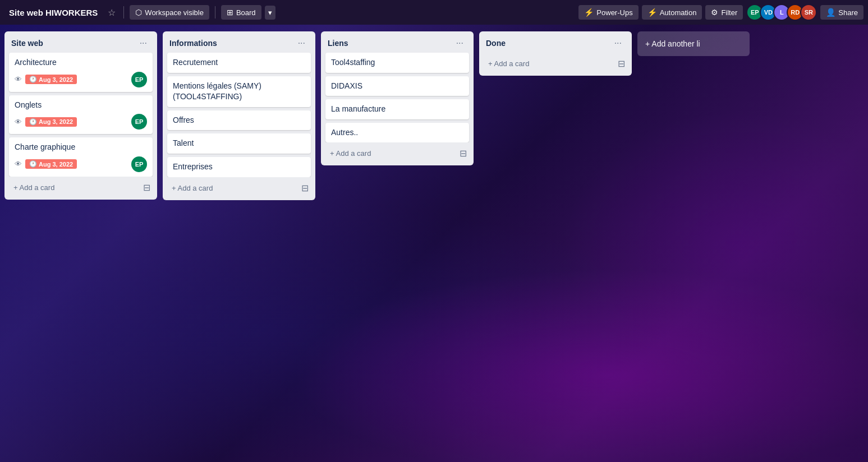 The height and width of the screenshot is (462, 868). What do you see at coordinates (305, 188) in the screenshot?
I see `template-button-informations: ⊟` at bounding box center [305, 188].